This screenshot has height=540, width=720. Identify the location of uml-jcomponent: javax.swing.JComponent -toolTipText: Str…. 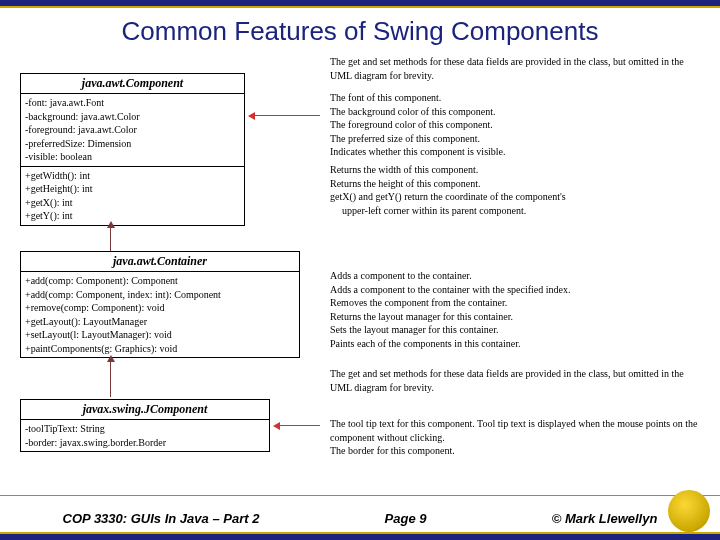
(145, 426).